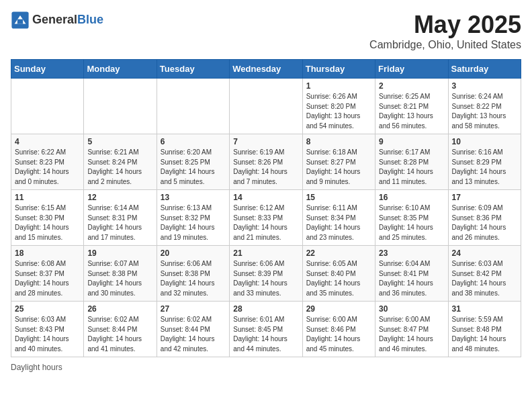  I want to click on calendar-header: SundayMondayTuesdayWednesdayThursdayFrid…, so click(266, 69).